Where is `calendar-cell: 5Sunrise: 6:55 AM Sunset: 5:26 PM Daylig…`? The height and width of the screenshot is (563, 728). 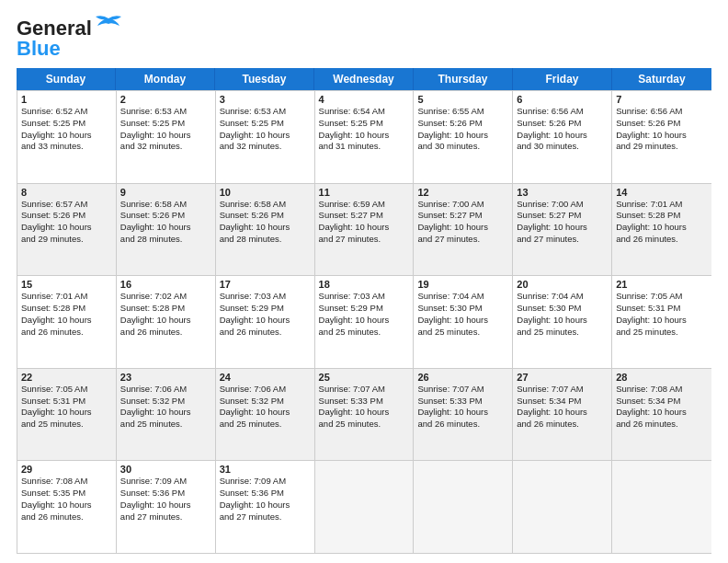 calendar-cell: 5Sunrise: 6:55 AM Sunset: 5:26 PM Daylig… is located at coordinates (463, 137).